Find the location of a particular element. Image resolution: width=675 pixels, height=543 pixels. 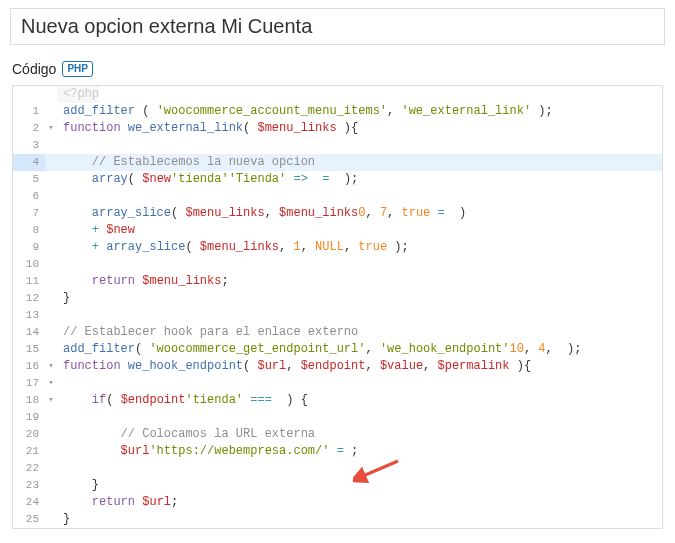

line-number: 10 is located at coordinates (29, 264).